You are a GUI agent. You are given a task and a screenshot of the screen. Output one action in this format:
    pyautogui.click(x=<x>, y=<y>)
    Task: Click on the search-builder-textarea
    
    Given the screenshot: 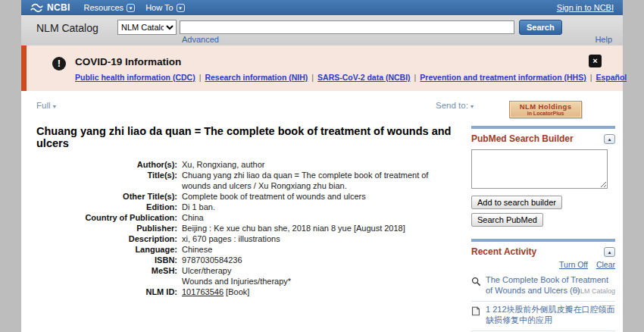 What is the action you would take?
    pyautogui.click(x=539, y=169)
    